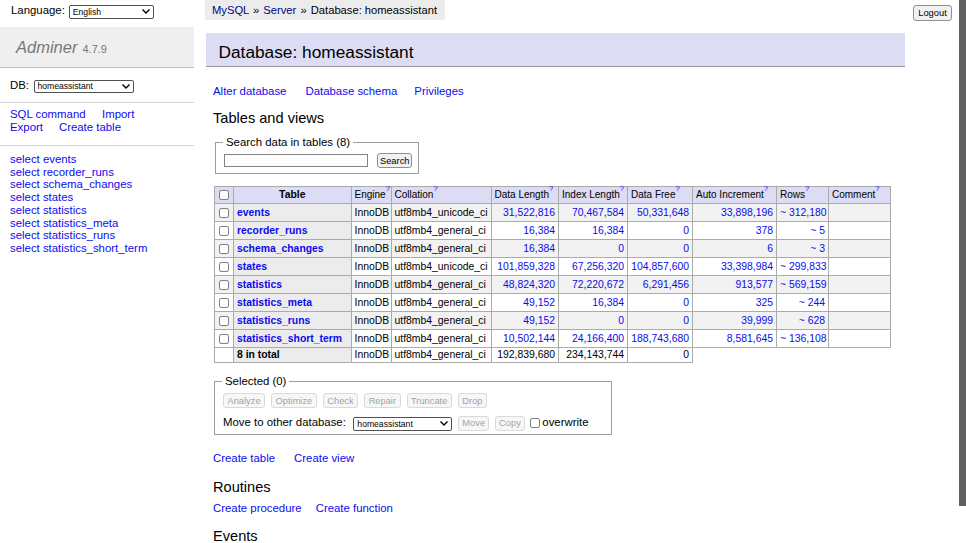 Image resolution: width=966 pixels, height=543 pixels. Describe the element at coordinates (280, 10) in the screenshot. I see `breadcrumb-server-link: Server` at that location.